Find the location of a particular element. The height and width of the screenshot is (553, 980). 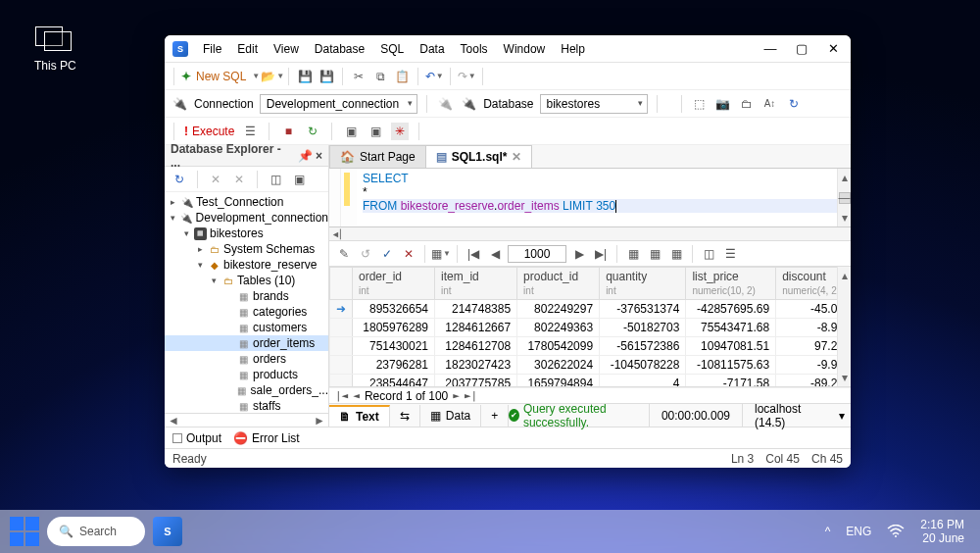

result-grid: order_idint item_idint product_idint qua… is located at coordinates (590, 327).